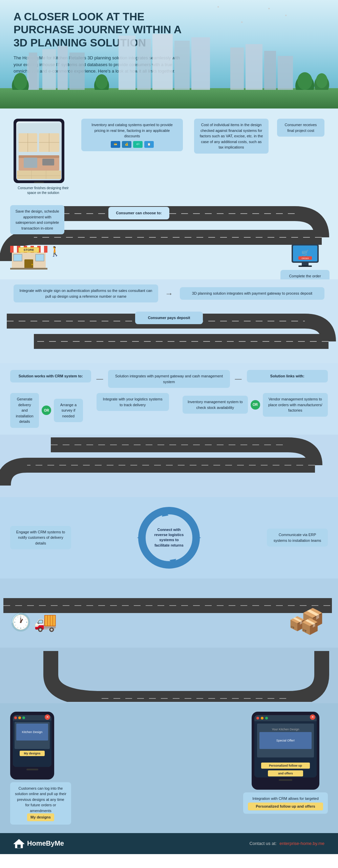  Describe the element at coordinates (297, 538) in the screenshot. I see `communicate-erp-box: Communicate via ERP systems to installat…` at that location.